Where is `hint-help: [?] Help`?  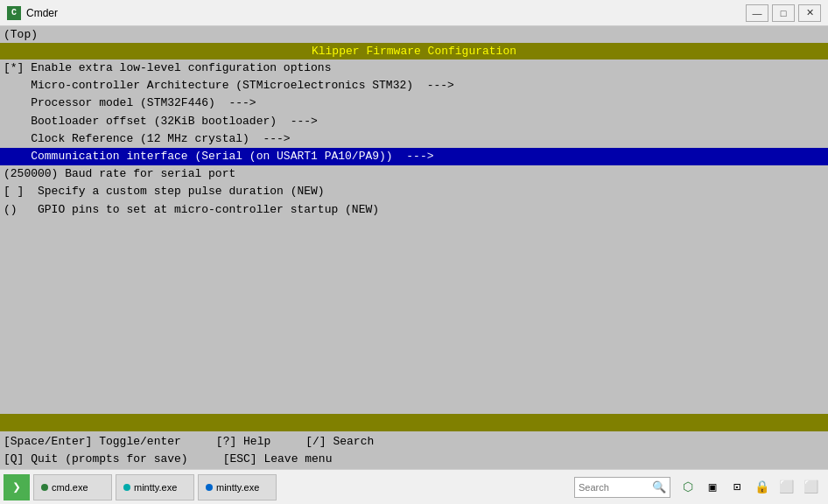 hint-help: [?] Help is located at coordinates (243, 442).